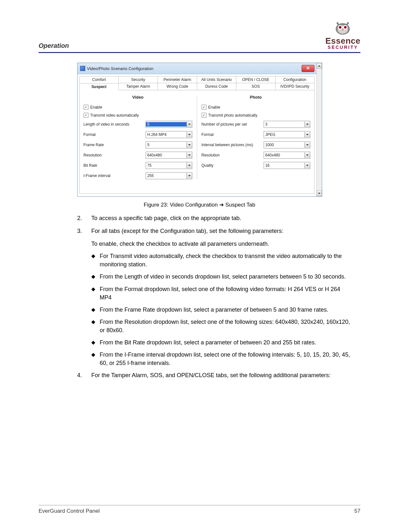 This screenshot has width=399, height=532. Describe the element at coordinates (295, 86) in the screenshot. I see `tab-ivd-ipd-security: IVD/IPD Security` at that location.